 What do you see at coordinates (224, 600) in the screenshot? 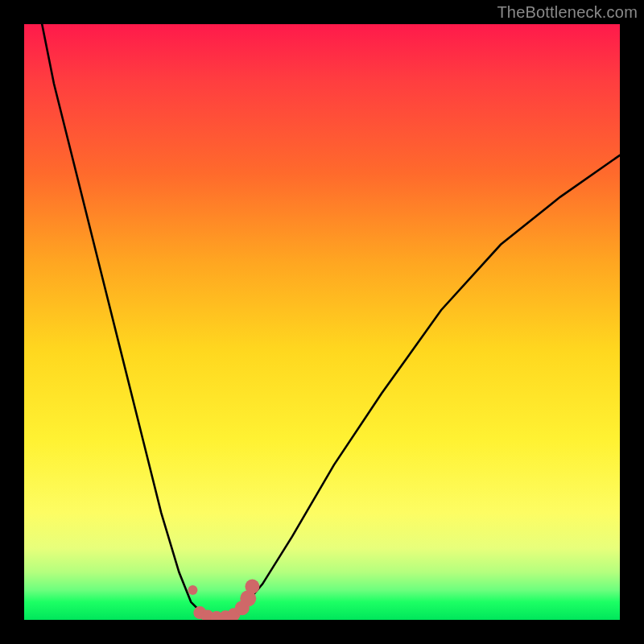
I see `highlight-markers` at bounding box center [224, 600].